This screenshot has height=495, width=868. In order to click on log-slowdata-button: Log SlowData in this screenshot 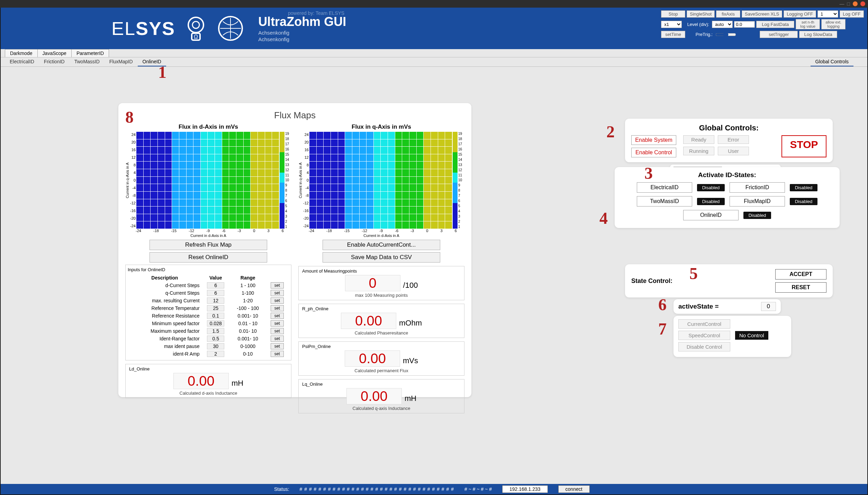, I will do `click(818, 35)`.